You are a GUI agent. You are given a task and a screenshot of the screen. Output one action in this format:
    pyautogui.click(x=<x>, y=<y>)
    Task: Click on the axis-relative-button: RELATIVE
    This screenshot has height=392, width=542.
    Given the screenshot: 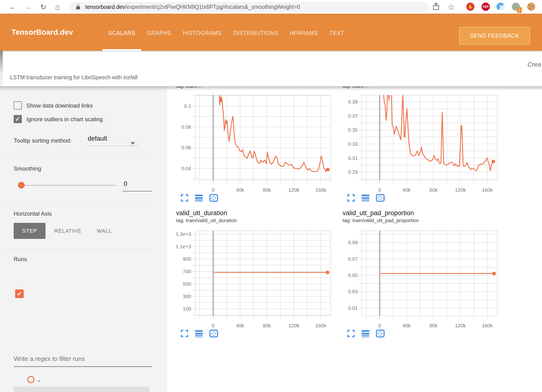 What is the action you would take?
    pyautogui.click(x=68, y=231)
    